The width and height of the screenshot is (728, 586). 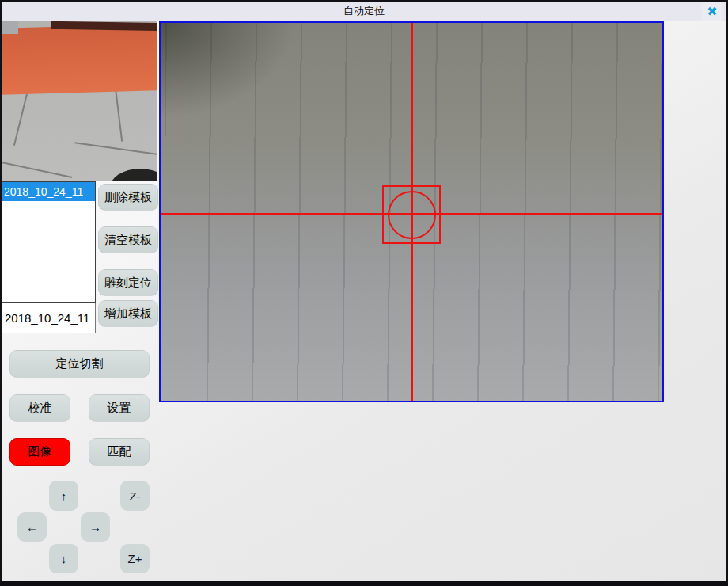 I want to click on jog-z-minus-button: Z-, so click(x=135, y=496).